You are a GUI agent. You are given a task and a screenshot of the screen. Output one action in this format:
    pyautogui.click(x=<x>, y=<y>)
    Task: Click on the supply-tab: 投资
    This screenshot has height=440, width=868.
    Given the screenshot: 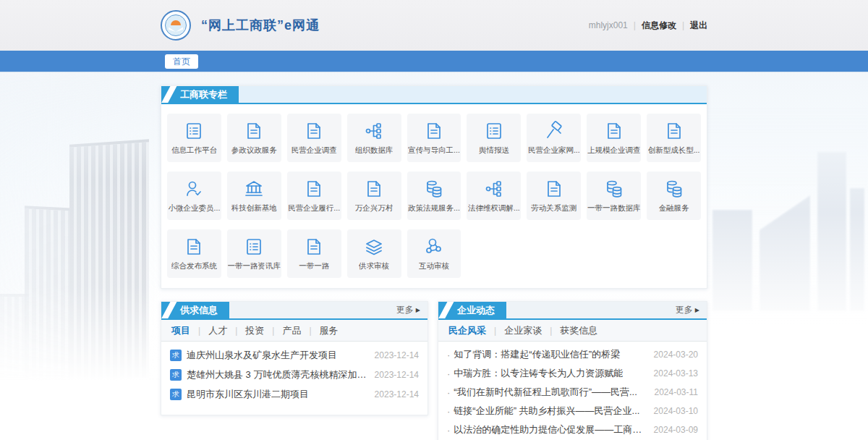 What is the action you would take?
    pyautogui.click(x=255, y=331)
    